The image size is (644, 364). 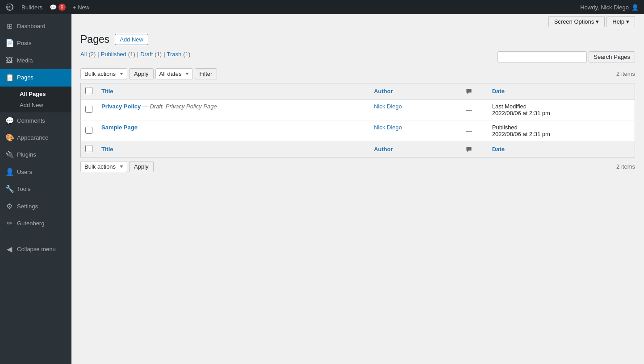 I want to click on date-filter-select: All dates, so click(x=174, y=74).